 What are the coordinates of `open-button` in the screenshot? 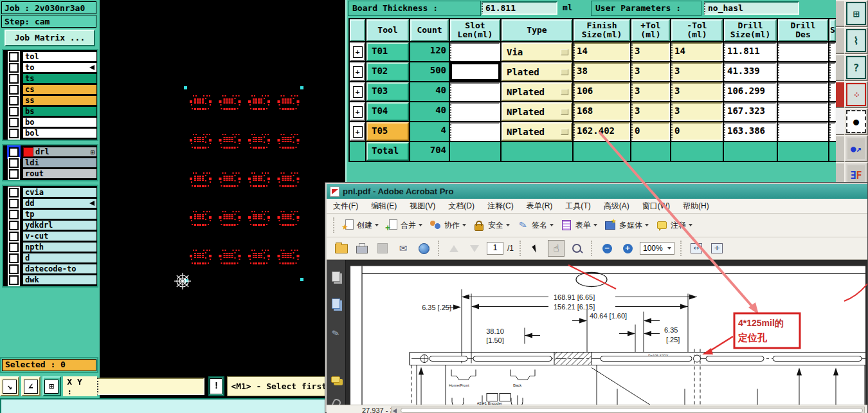 It's located at (341, 248).